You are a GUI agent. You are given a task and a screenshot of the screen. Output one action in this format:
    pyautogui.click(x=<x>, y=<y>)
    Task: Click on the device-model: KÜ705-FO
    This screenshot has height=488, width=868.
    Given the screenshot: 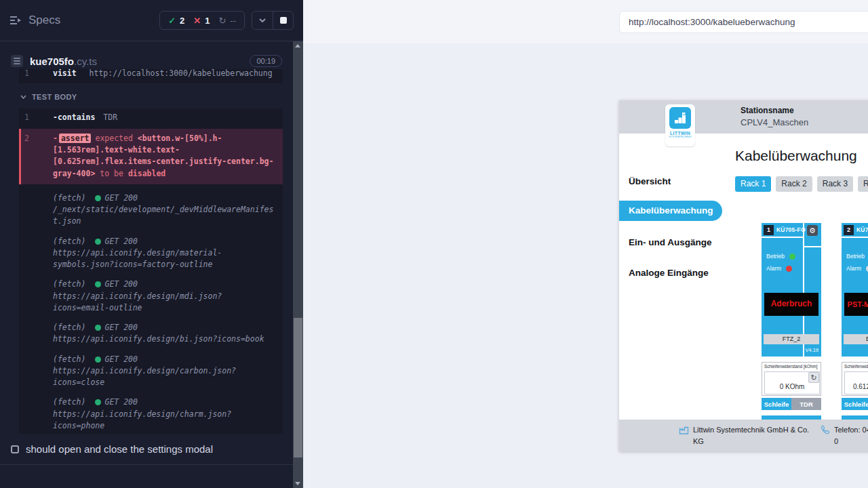 What is the action you would take?
    pyautogui.click(x=791, y=230)
    